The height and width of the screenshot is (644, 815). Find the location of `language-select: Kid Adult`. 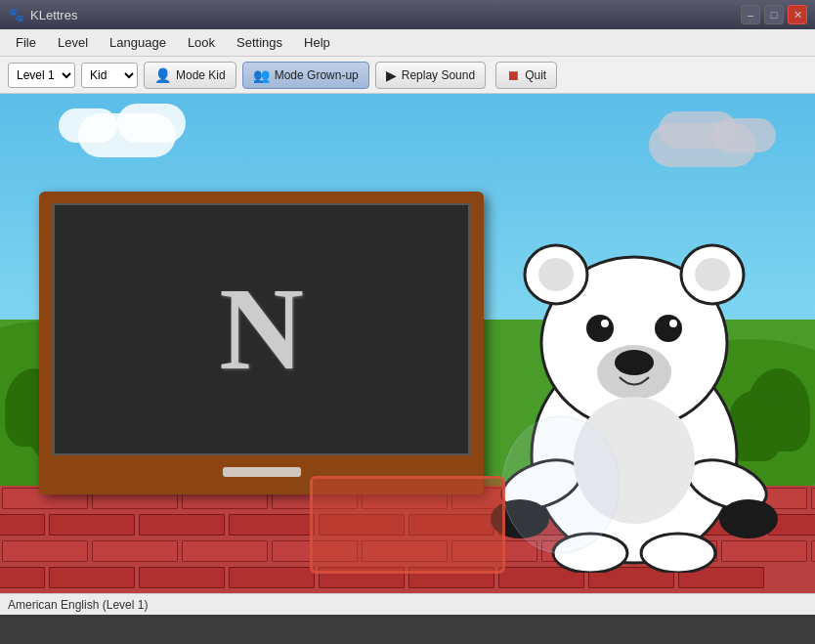

language-select: Kid Adult is located at coordinates (109, 75).